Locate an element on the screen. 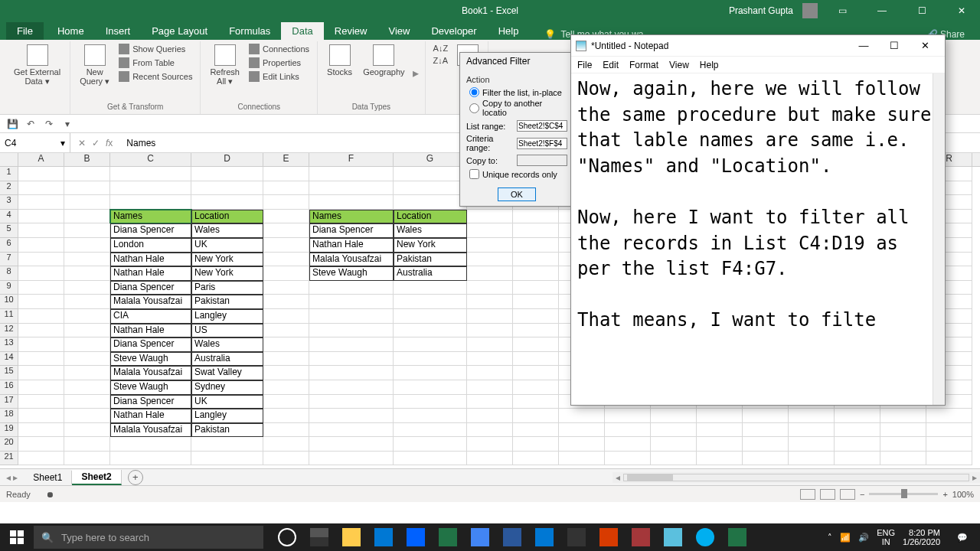 The height and width of the screenshot is (551, 980). taskbar-access-icon is located at coordinates (641, 537).